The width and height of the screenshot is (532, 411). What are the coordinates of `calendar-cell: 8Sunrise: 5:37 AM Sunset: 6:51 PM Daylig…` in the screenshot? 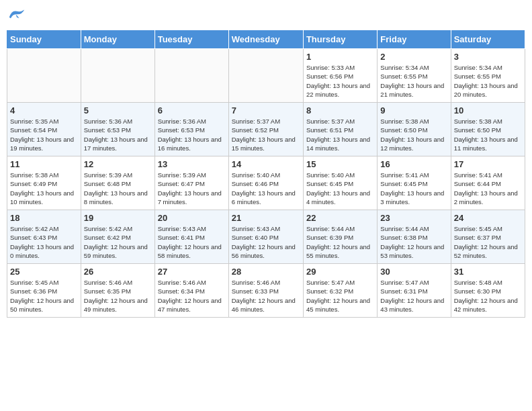 It's located at (340, 130).